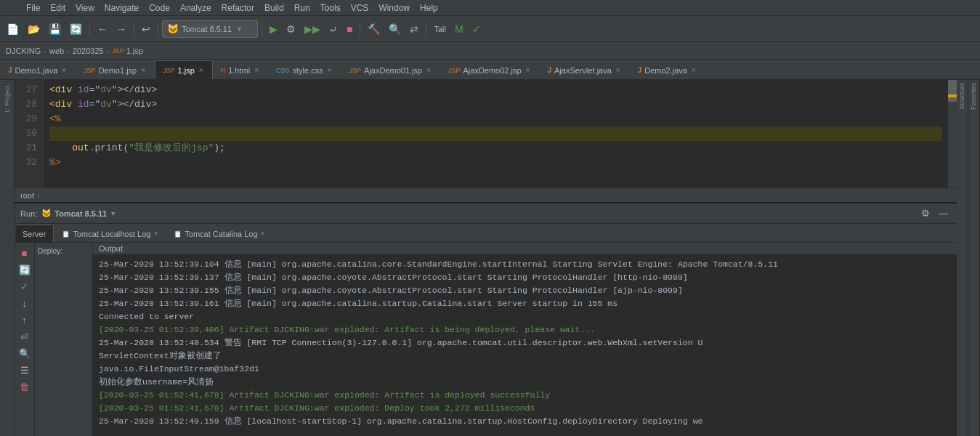 Image resolution: width=980 pixels, height=436 pixels. I want to click on tab-label: AjaxDemo01.jsp, so click(393, 70).